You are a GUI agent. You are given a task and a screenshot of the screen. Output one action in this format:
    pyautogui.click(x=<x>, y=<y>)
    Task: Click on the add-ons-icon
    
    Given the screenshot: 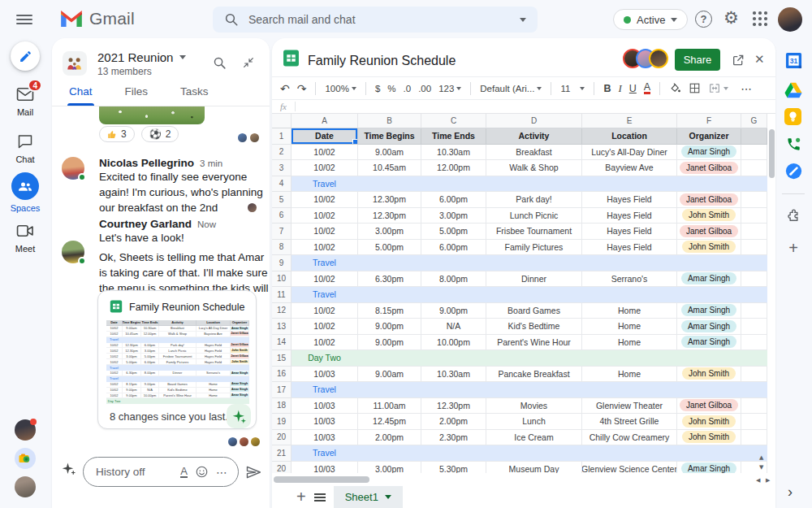 What is the action you would take?
    pyautogui.click(x=793, y=216)
    